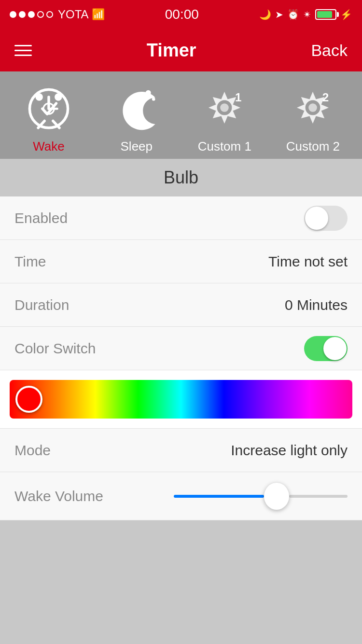  What do you see at coordinates (181, 400) in the screenshot?
I see `color-spectrum-row` at bounding box center [181, 400].